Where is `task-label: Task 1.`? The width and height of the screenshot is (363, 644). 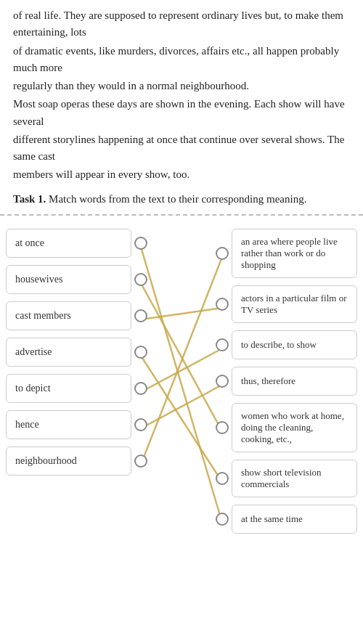 task-label: Task 1. is located at coordinates (29, 199).